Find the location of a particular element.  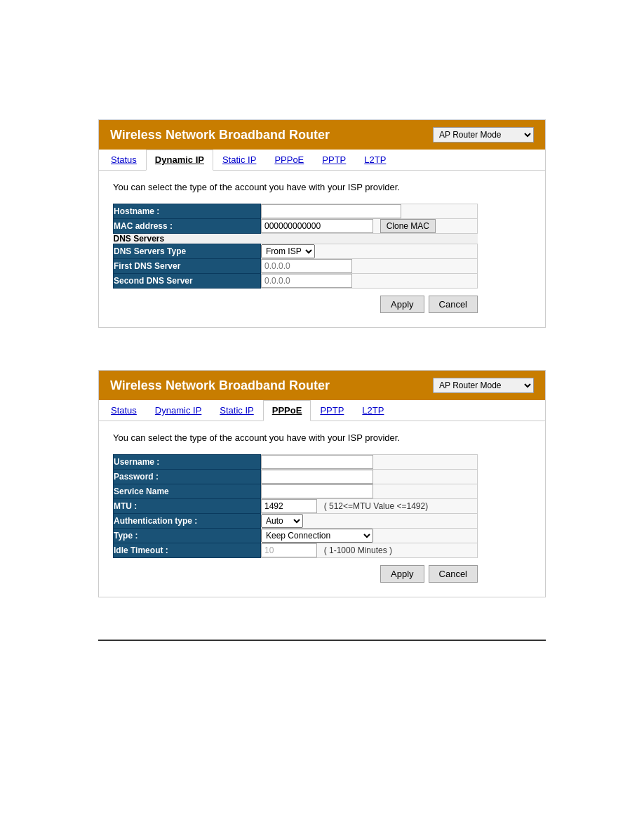

mac-input is located at coordinates (317, 226).